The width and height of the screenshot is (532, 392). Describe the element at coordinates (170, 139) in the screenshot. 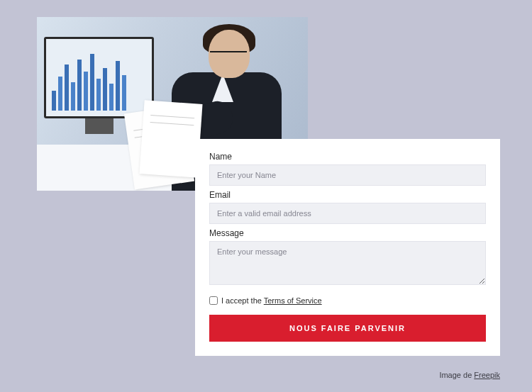

I see `document-icon` at that location.